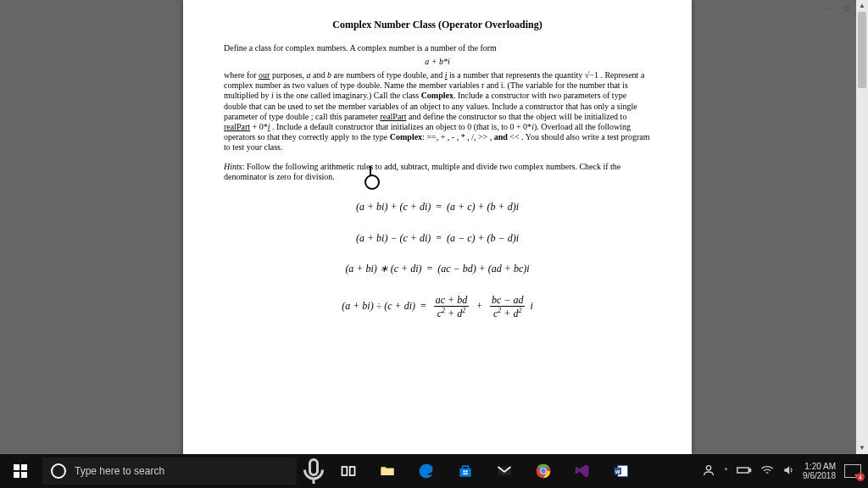 The height and width of the screenshot is (488, 868). I want to click on taskbar-pinned-apps: W, so click(485, 471).